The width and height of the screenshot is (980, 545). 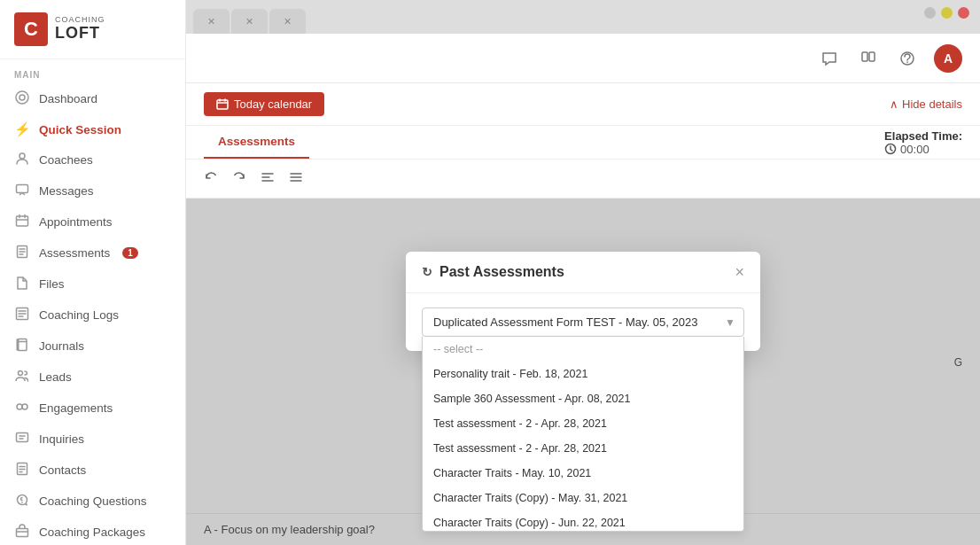 I want to click on hide-details-link: ∧ Hide details, so click(x=926, y=105).